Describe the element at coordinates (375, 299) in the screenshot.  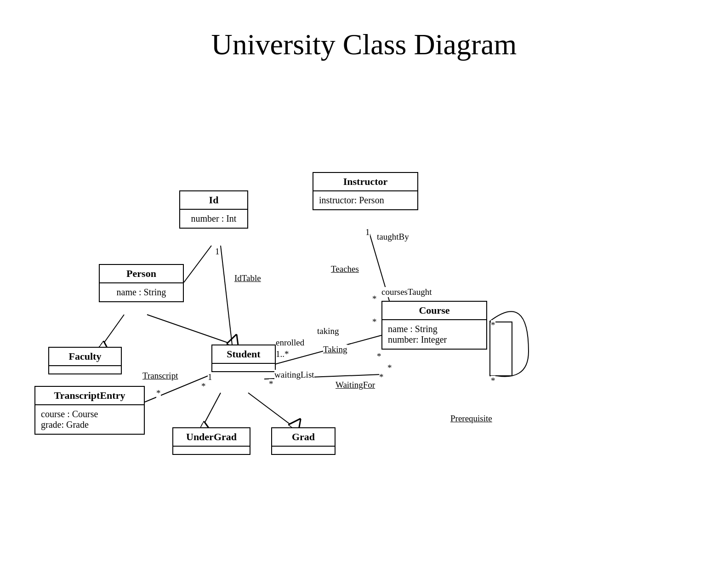
I see `courses-taught-star: *` at that location.